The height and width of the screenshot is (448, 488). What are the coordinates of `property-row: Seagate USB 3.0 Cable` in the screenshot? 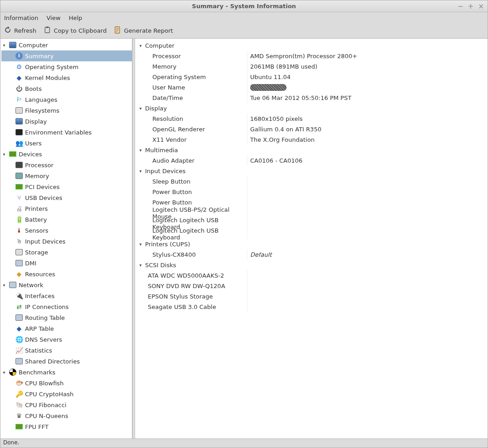 It's located at (312, 307).